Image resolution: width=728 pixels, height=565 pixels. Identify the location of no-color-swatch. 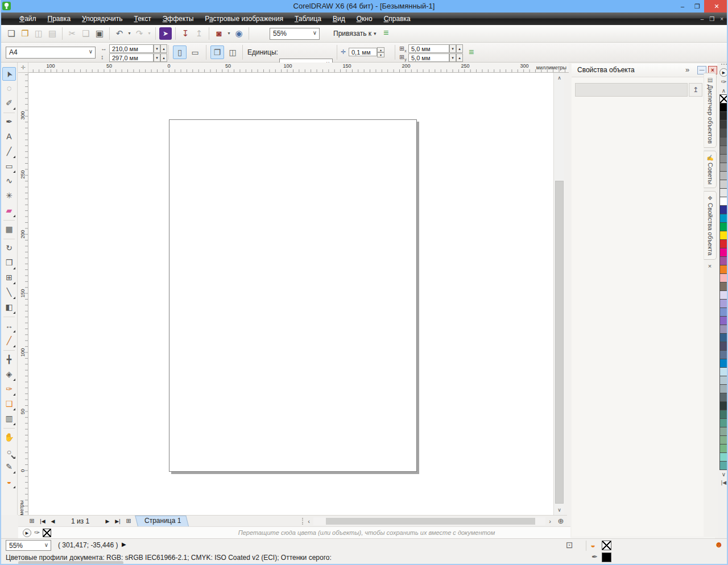
(723, 99).